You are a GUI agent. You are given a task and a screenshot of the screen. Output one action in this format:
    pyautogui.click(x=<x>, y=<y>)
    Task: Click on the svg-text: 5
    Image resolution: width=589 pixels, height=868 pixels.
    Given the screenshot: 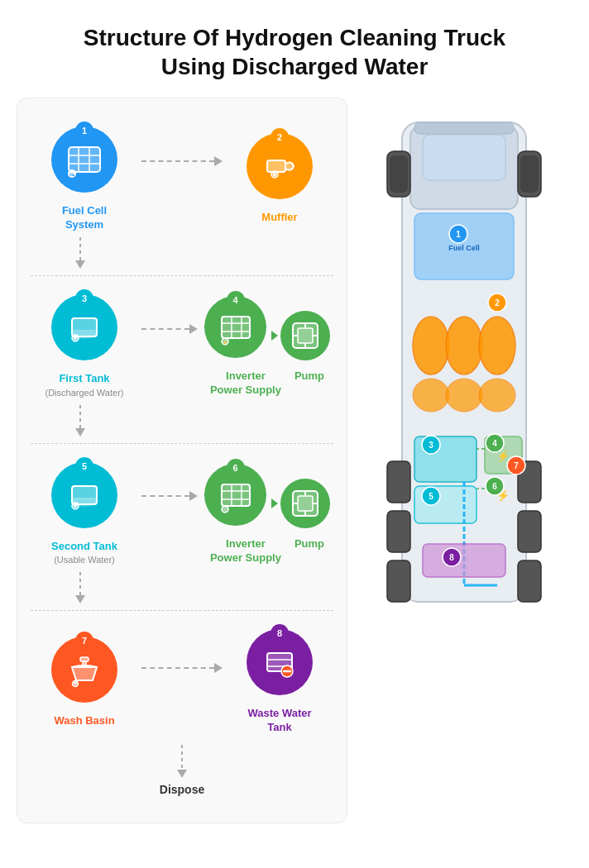 What is the action you would take?
    pyautogui.click(x=431, y=496)
    